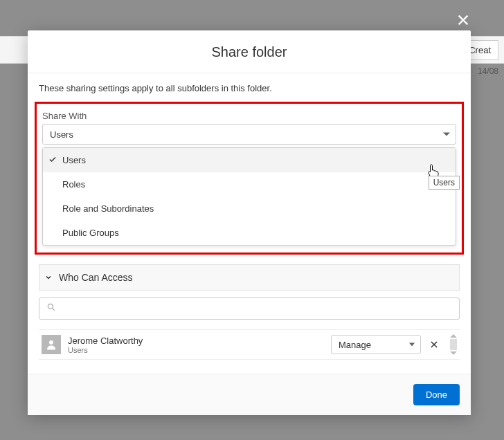 The height and width of the screenshot is (440, 504). What do you see at coordinates (249, 116) in the screenshot?
I see `share-with-label: Share With` at bounding box center [249, 116].